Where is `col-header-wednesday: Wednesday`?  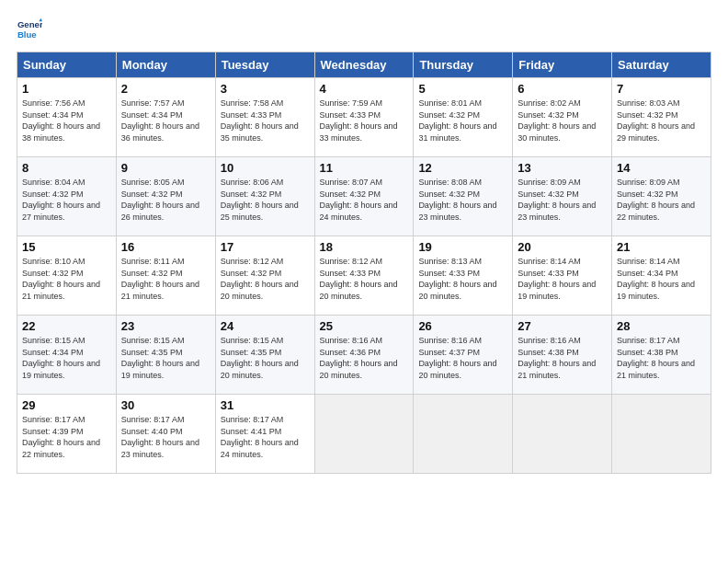
col-header-wednesday: Wednesday is located at coordinates (364, 65).